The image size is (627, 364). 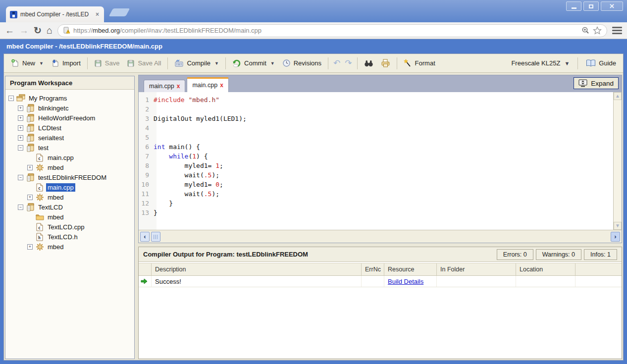 What do you see at coordinates (55, 14) in the screenshot?
I see `browser-tab: mbed Compiler - /testLED ×` at bounding box center [55, 14].